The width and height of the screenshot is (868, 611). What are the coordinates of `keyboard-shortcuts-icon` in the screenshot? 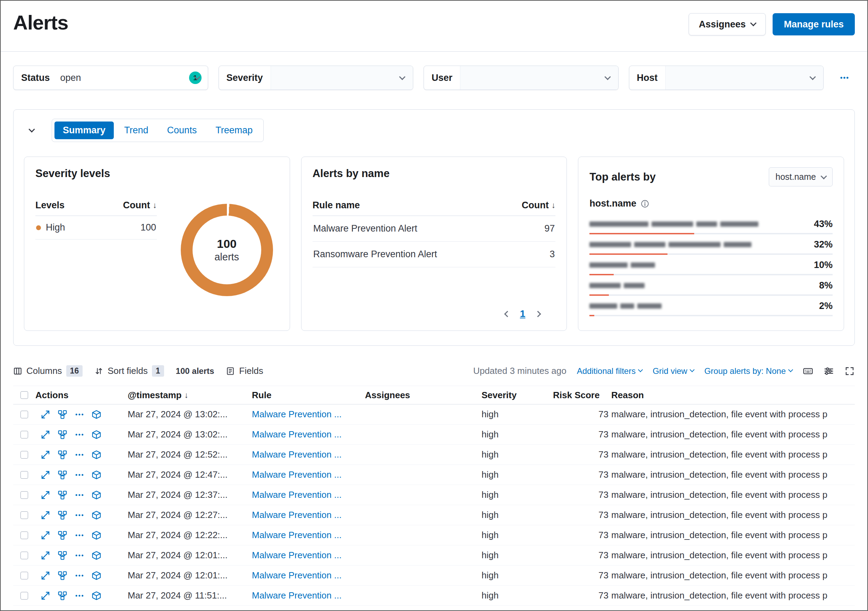 It's located at (808, 371).